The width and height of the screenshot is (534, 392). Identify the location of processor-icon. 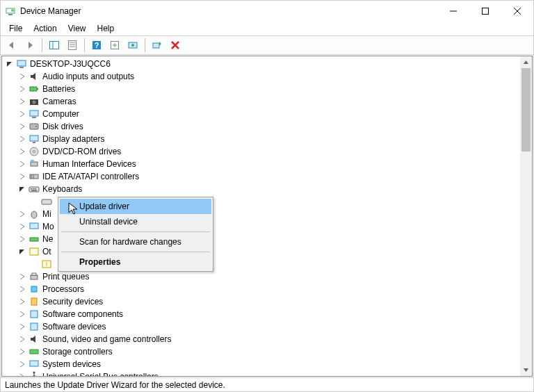
(34, 289).